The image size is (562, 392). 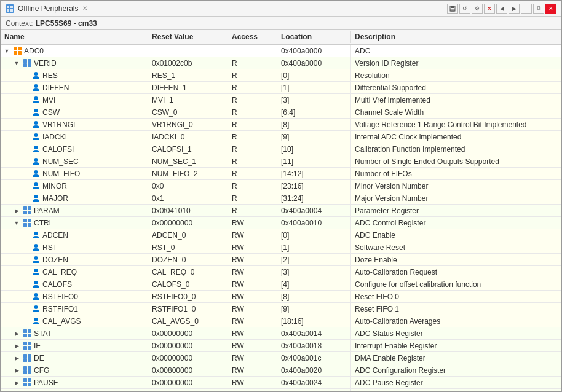 What do you see at coordinates (281, 390) in the screenshot?
I see `table-row: ▶ SWTRIG0x00000000RW0x400a0034Software T…` at bounding box center [281, 390].